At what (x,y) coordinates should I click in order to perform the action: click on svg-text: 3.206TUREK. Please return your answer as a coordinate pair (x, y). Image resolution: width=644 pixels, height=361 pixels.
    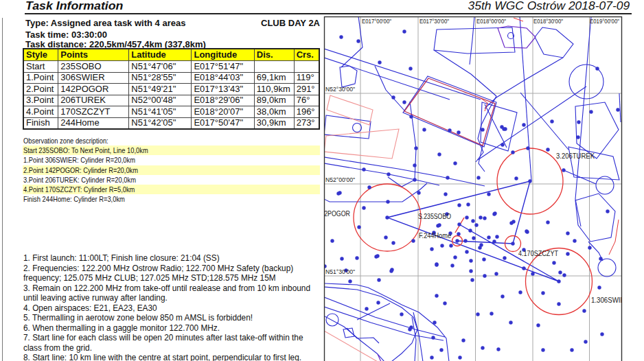
    Looking at the image, I should click on (575, 156).